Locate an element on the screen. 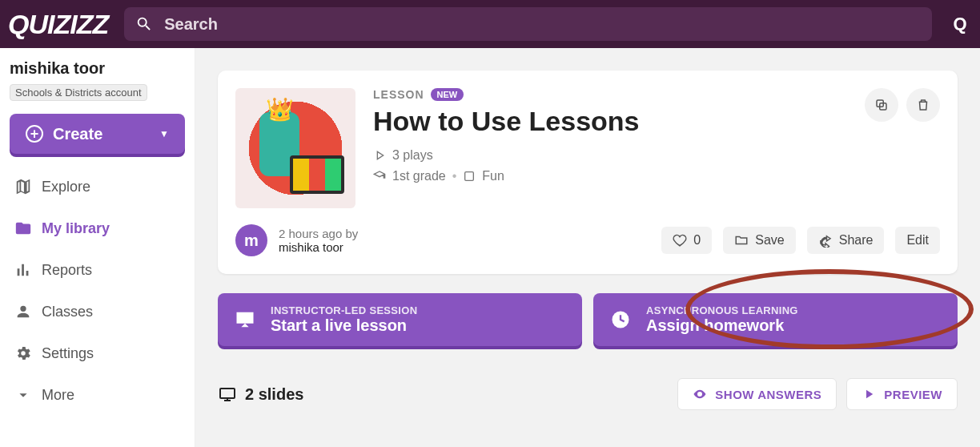 The image size is (980, 447). delete-button is located at coordinates (923, 105).